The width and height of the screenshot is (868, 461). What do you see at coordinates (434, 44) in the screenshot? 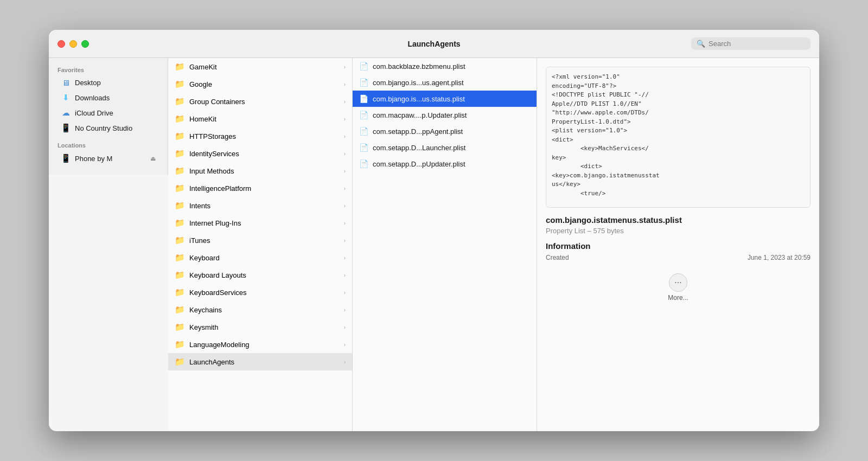
I see `titlebar: LaunchAgents 🔍` at bounding box center [434, 44].